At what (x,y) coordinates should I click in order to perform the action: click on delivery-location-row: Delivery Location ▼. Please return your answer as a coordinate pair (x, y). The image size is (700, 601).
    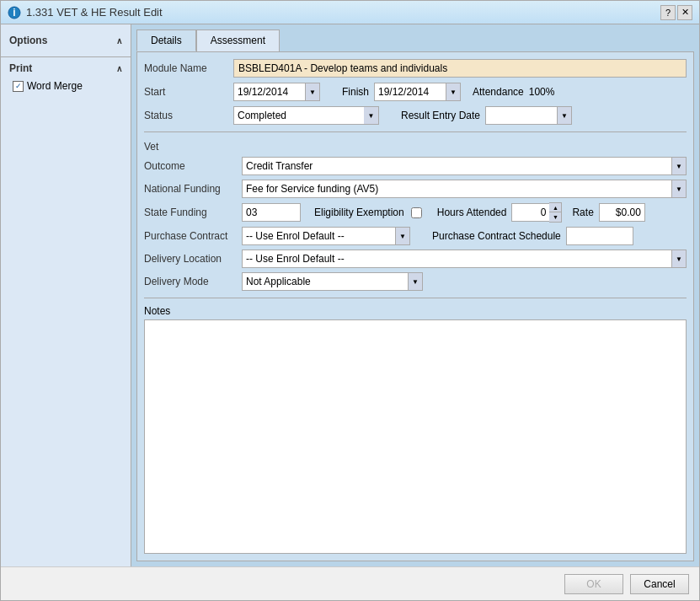
    Looking at the image, I should click on (415, 259).